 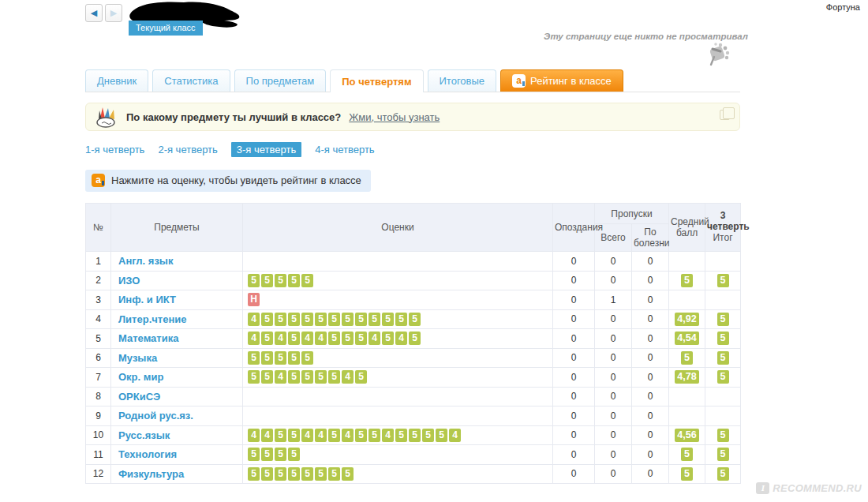 I want to click on subject-link: Окр. мир, so click(x=140, y=377).